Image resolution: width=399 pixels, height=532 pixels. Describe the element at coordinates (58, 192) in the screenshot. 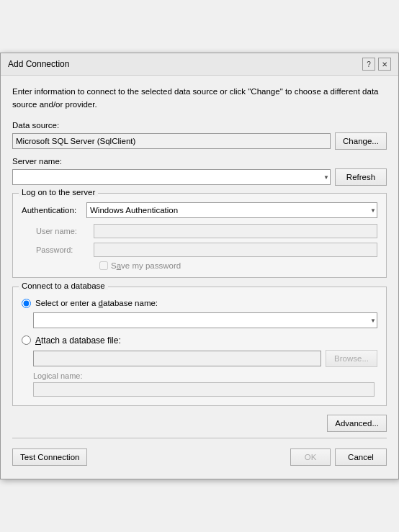

I see `logon-section-title: Log on to the server` at that location.